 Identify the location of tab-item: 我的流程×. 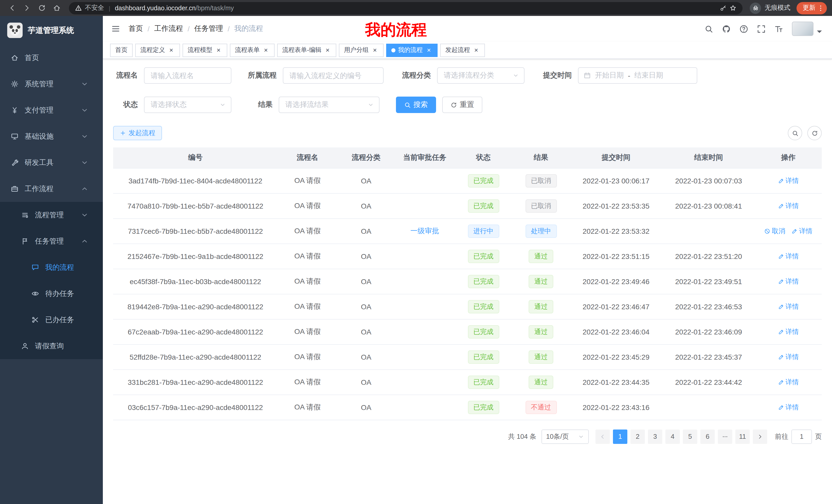
(412, 50).